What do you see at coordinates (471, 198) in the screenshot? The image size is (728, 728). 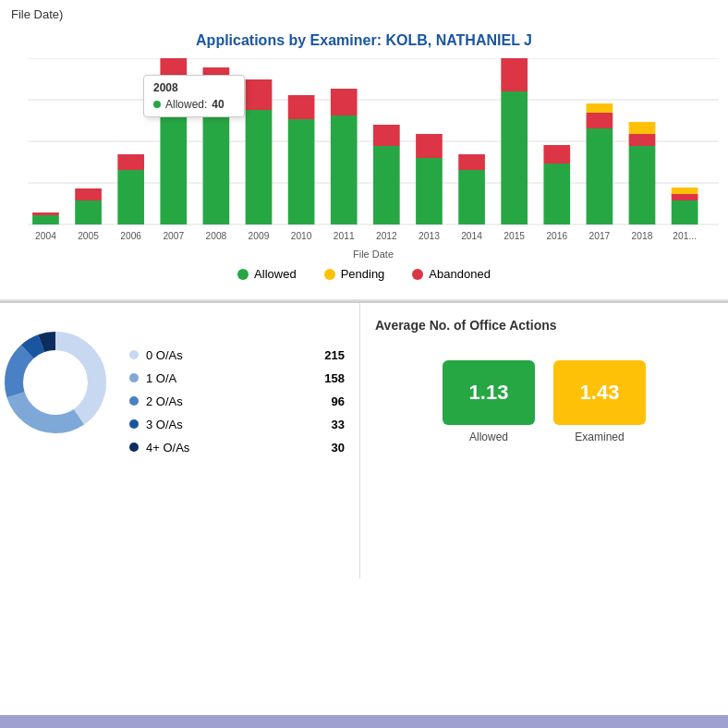 I see `bar-2014-allowed` at bounding box center [471, 198].